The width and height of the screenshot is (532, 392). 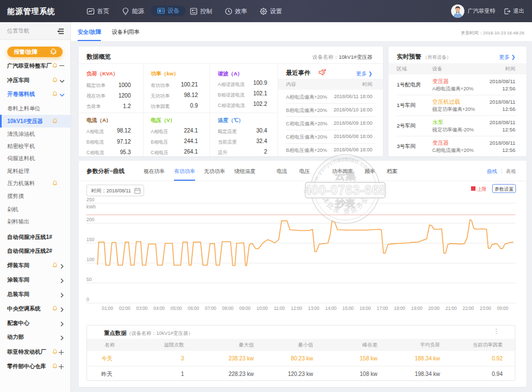 What do you see at coordinates (90, 240) in the screenshot?
I see `svg-text: 150` at bounding box center [90, 240].